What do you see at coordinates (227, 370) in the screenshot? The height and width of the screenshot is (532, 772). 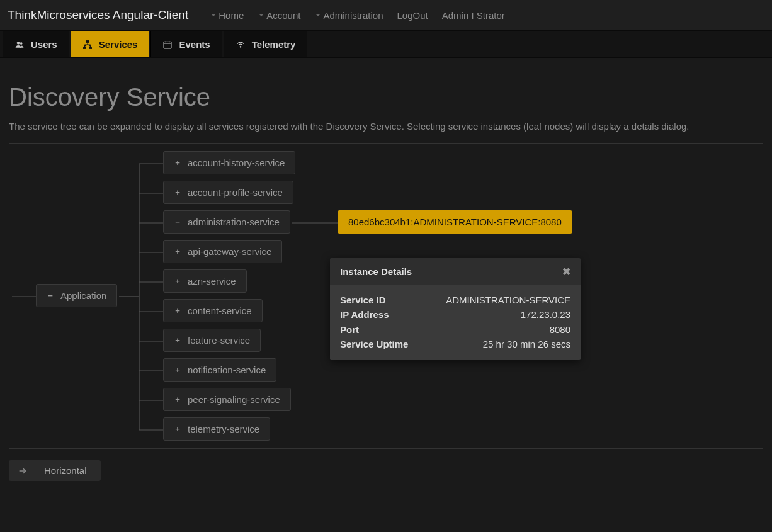 I see `service-label: notification-service` at bounding box center [227, 370].